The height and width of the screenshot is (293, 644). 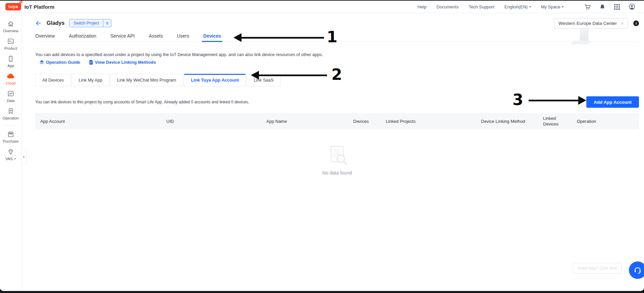 I want to click on layers-icon, so click(x=42, y=62).